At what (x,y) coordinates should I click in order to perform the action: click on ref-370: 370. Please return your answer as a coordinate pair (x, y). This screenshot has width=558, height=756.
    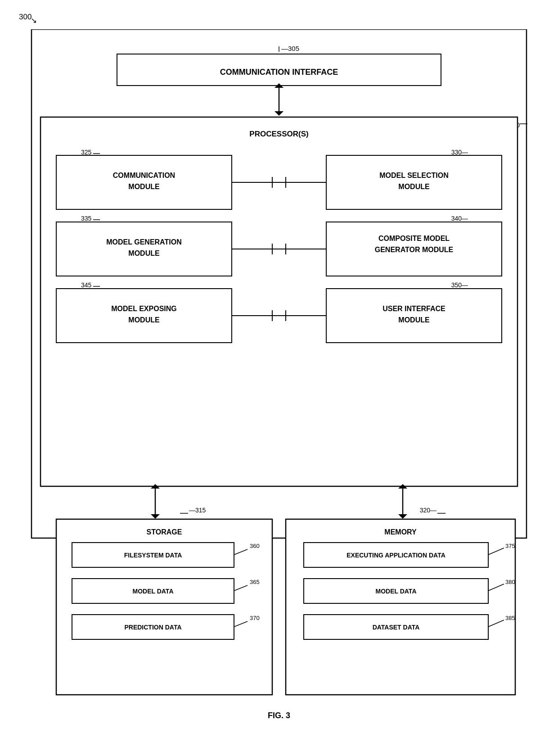
    Looking at the image, I should click on (255, 618).